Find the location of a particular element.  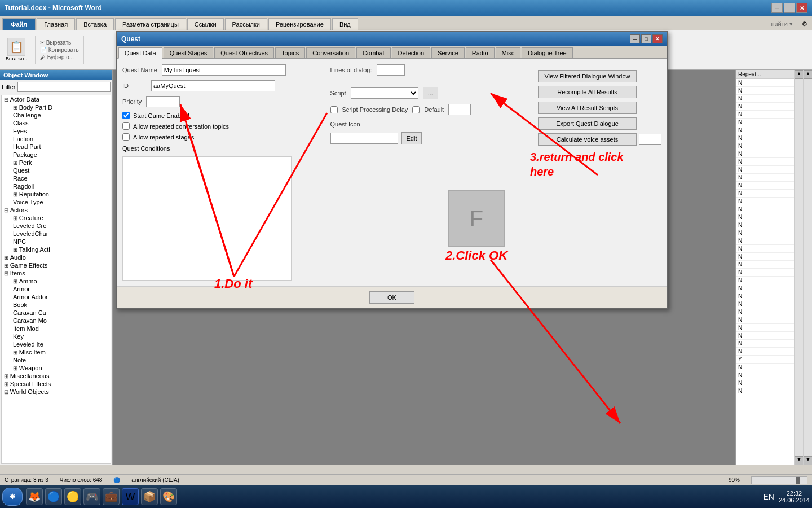

tree-item-armor: Armor is located at coordinates (61, 289).